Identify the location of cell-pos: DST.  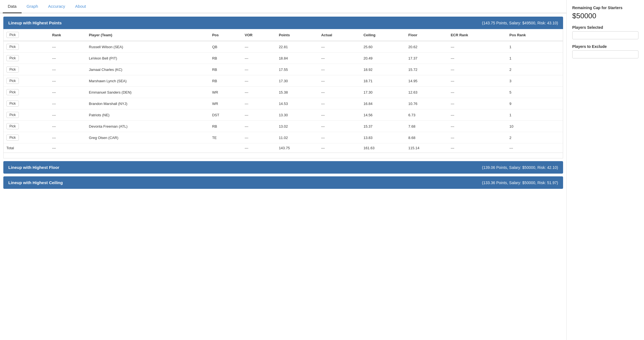
(226, 115).